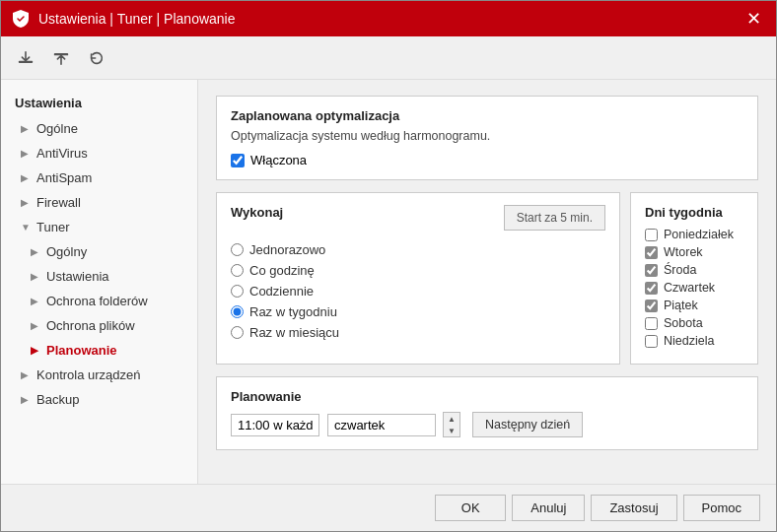 This screenshot has width=777, height=532. What do you see at coordinates (59, 203) in the screenshot?
I see `sidebar-label-firewall: Firewall` at bounding box center [59, 203].